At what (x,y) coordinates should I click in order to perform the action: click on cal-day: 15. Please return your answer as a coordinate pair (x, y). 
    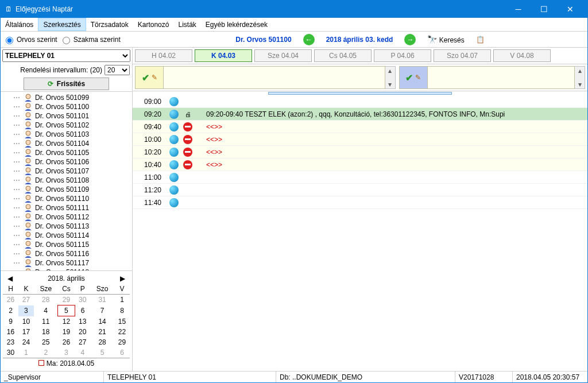
    Looking at the image, I should click on (122, 322).